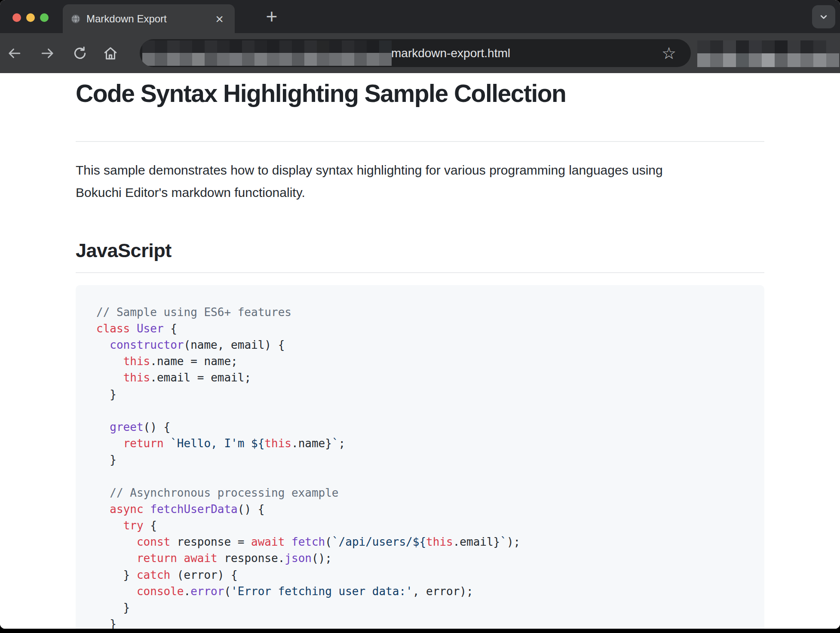 This screenshot has height=633, width=840. Describe the element at coordinates (149, 19) in the screenshot. I see `tab-markdown-export: Markdown Export ×` at that location.